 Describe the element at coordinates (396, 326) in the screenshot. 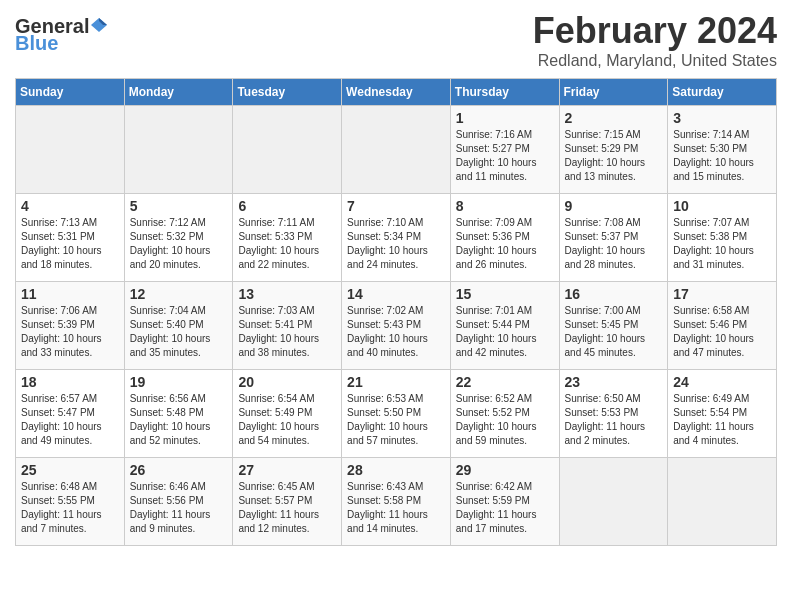

I see `week-row-3: 11Sunrise: 7:06 AM Sunset: 5:39 PM Dayli…` at that location.